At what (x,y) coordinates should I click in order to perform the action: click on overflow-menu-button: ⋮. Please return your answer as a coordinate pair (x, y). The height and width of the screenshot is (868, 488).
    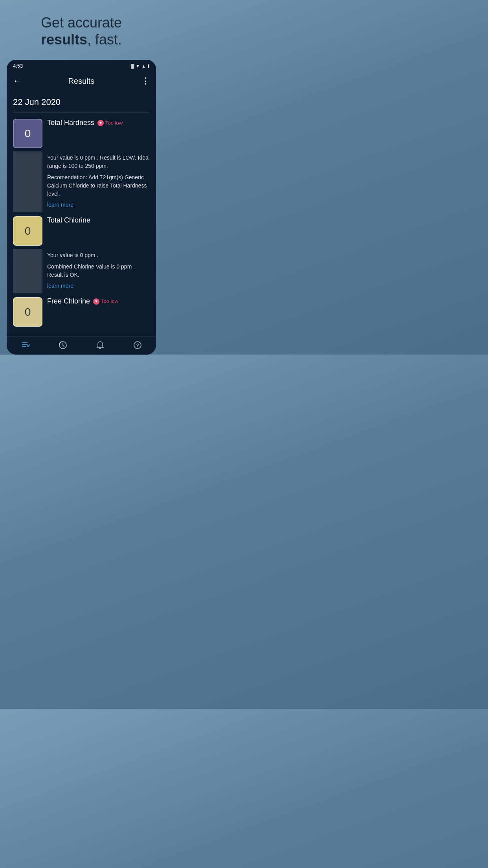
    Looking at the image, I should click on (145, 81).